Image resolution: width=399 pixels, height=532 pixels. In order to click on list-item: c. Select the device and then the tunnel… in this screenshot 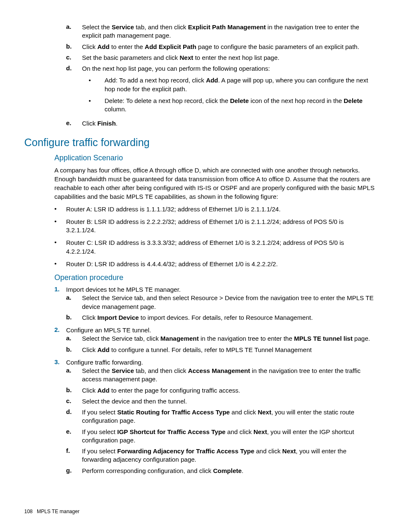, I will do `click(200, 401)`.